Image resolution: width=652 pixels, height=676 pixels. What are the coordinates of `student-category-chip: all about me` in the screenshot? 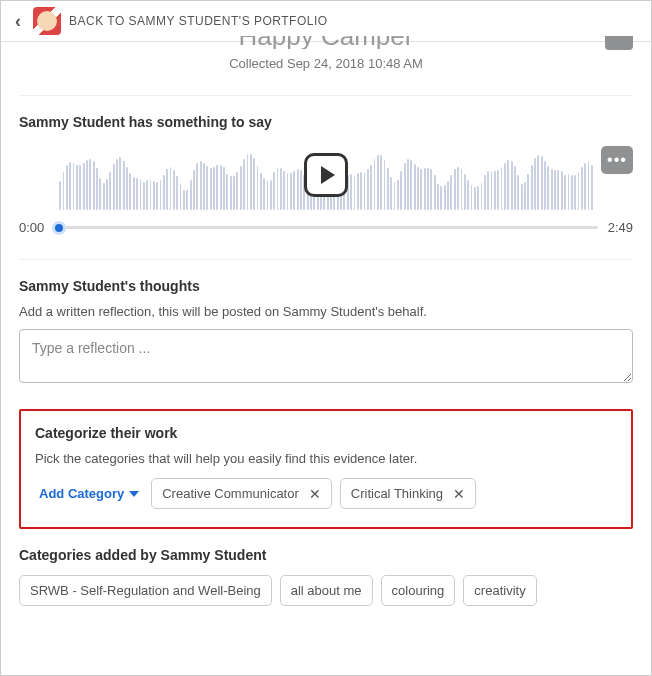 It's located at (326, 590).